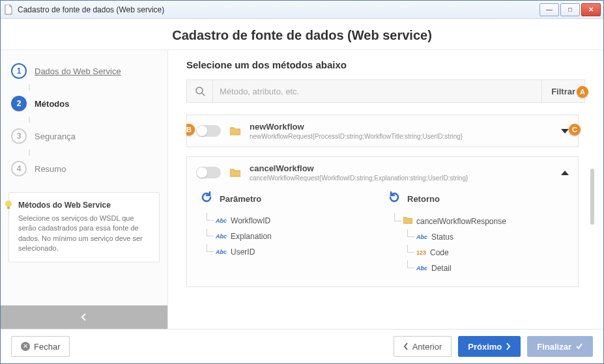 The image size is (604, 364). I want to click on search-icon, so click(200, 91).